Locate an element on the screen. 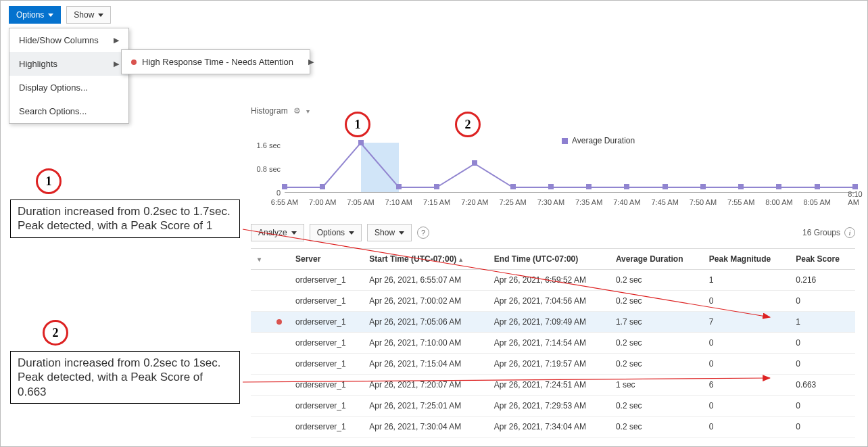 Image resolution: width=868 pixels, height=447 pixels. y-tick: 0 is located at coordinates (266, 193).